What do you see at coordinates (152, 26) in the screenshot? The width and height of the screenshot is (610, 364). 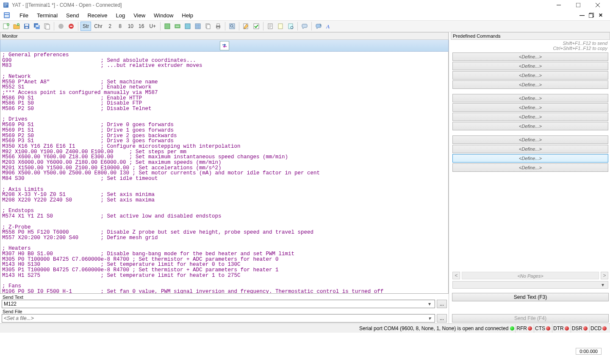 I see `radix-unicode-button: U+` at bounding box center [152, 26].